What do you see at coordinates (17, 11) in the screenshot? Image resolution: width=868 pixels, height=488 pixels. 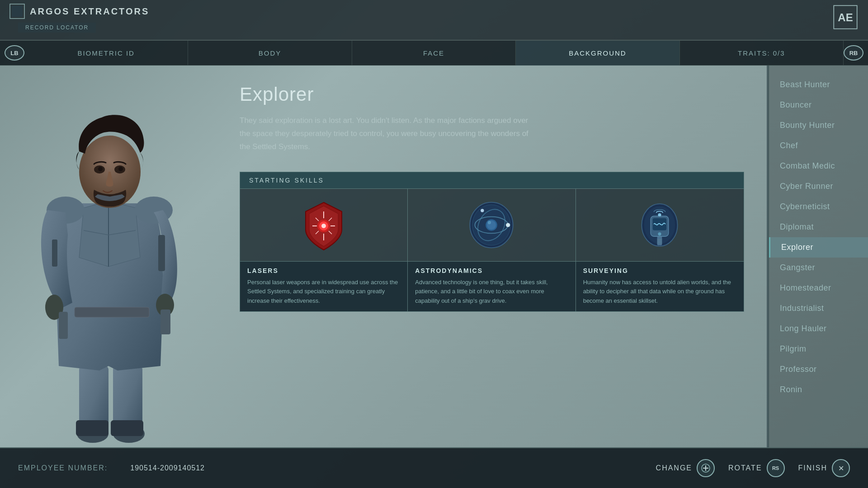 I see `logo-emblem` at bounding box center [17, 11].